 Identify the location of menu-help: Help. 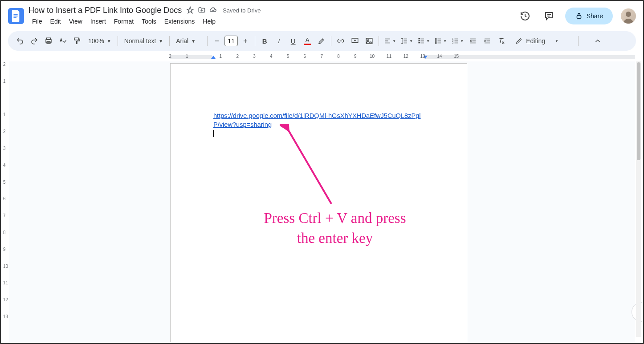
(209, 21).